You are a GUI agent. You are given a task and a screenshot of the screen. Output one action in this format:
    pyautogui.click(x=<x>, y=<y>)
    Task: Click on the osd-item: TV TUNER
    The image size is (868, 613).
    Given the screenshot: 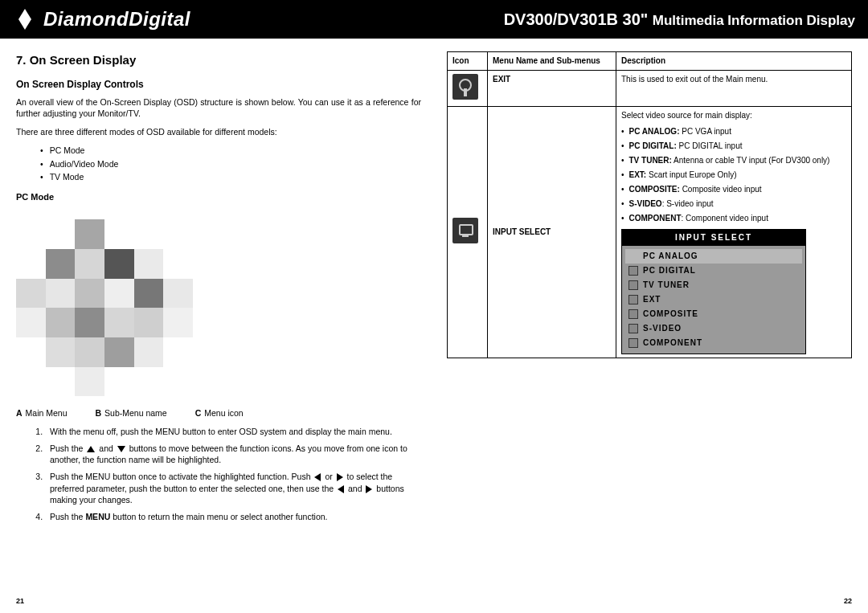 What is the action you would take?
    pyautogui.click(x=714, y=285)
    